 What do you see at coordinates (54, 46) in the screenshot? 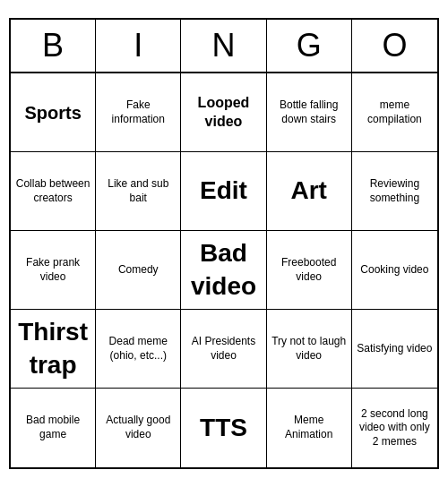
I see `letter-b: B` at bounding box center [54, 46].